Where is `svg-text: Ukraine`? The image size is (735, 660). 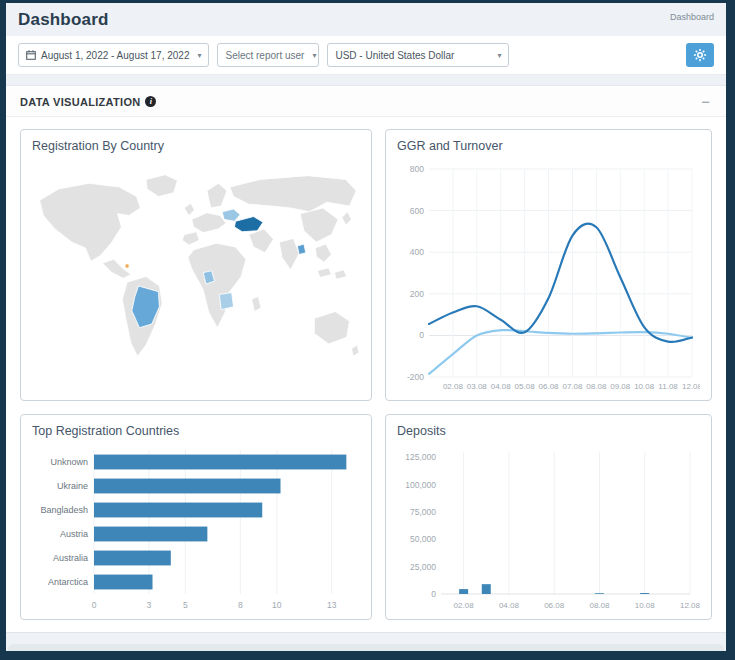 svg-text: Ukraine is located at coordinates (72, 486).